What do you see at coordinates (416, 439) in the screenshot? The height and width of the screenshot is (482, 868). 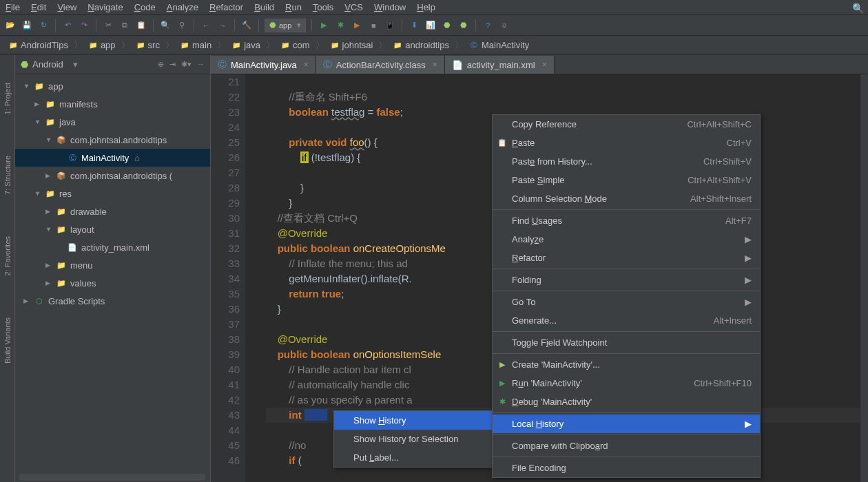 I see `submenu-show-history-for-selection: Show History for Selection` at bounding box center [416, 439].